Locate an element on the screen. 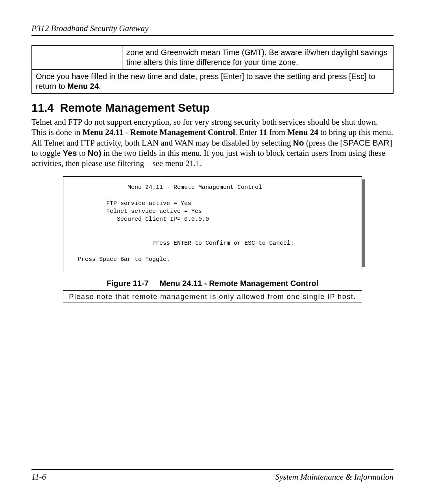  terminal-footer: Press Space Bar to Toggle. is located at coordinates (124, 260).